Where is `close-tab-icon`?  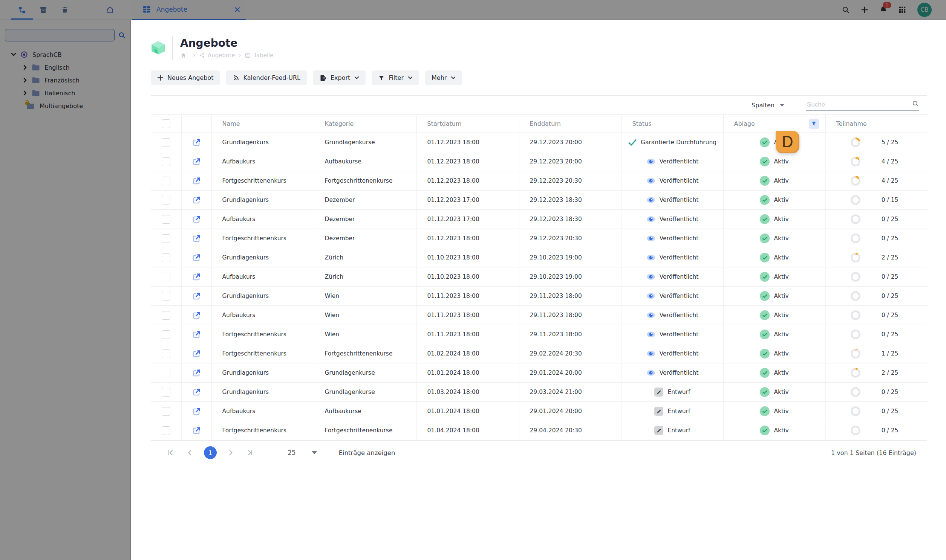 close-tab-icon is located at coordinates (237, 10).